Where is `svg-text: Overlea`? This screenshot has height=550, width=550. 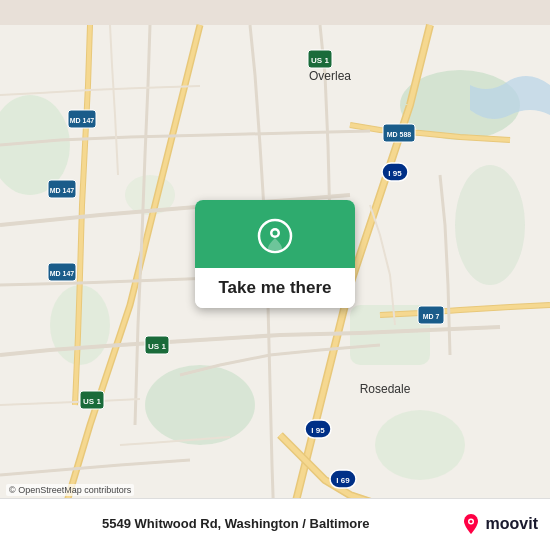
svg-text: Overlea is located at coordinates (330, 76).